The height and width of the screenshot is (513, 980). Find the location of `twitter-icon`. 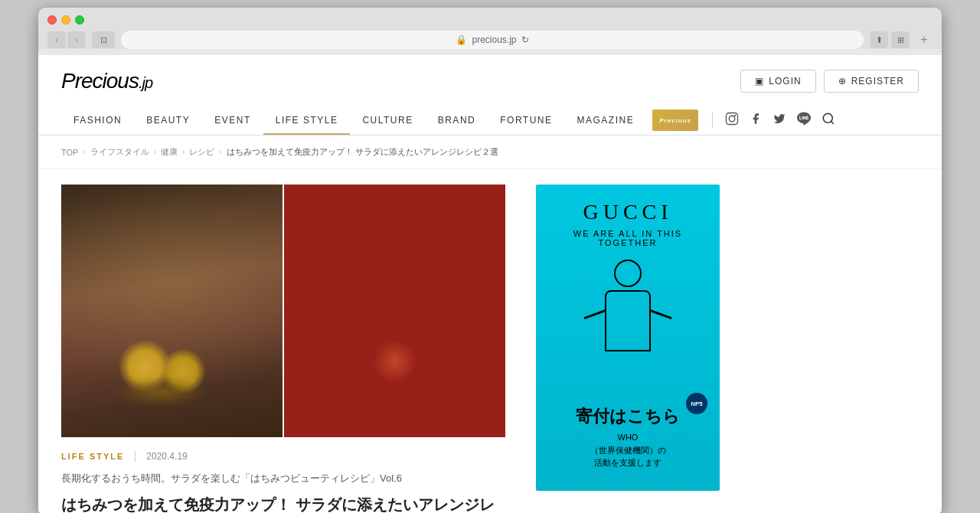

twitter-icon is located at coordinates (779, 120).